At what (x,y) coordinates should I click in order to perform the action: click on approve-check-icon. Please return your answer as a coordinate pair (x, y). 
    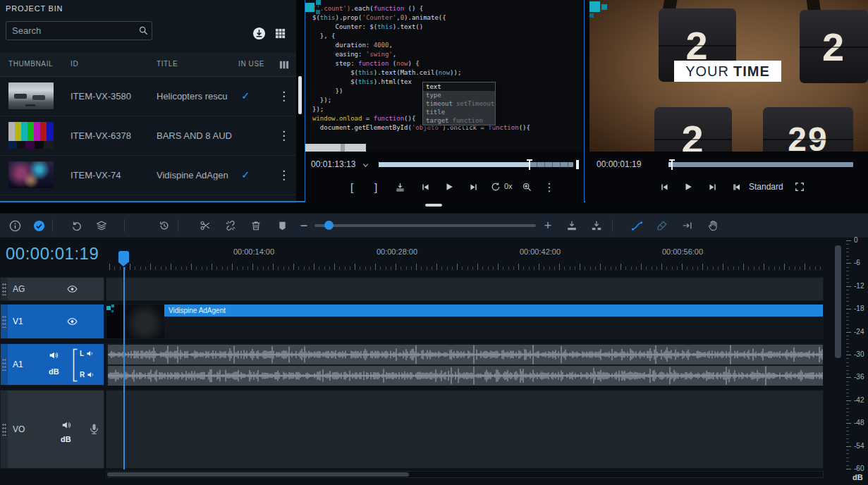
    Looking at the image, I should click on (39, 226).